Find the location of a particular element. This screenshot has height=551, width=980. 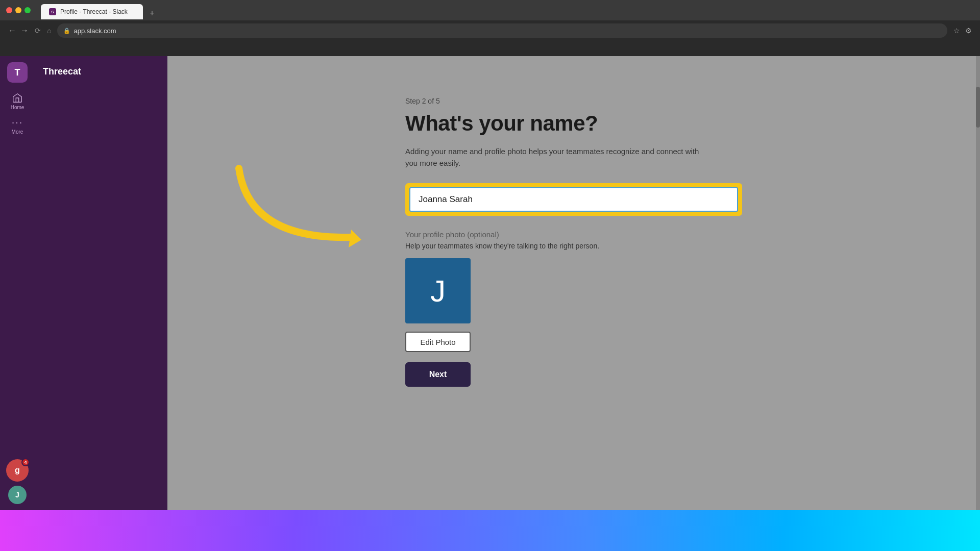

workspace-name: Threecat is located at coordinates (101, 71).